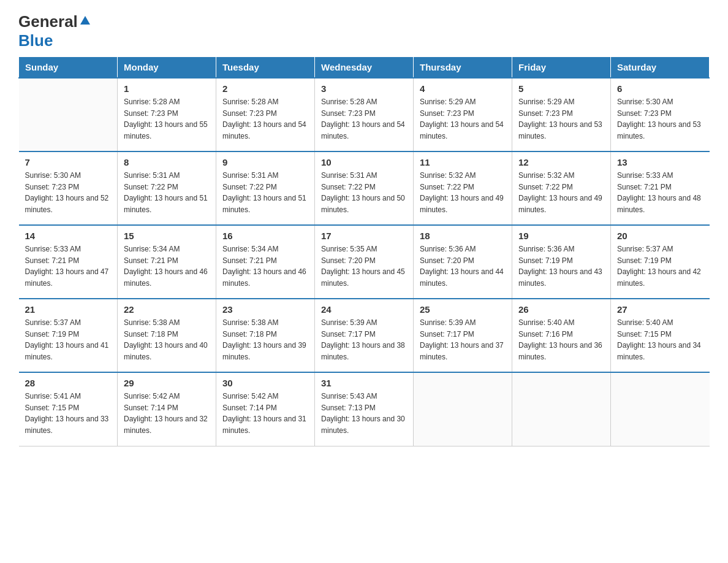  What do you see at coordinates (364, 335) in the screenshot?
I see `calendar-week-row: 21Sunrise: 5:37 AM Sunset: 7:19 PM Dayli…` at bounding box center [364, 335].